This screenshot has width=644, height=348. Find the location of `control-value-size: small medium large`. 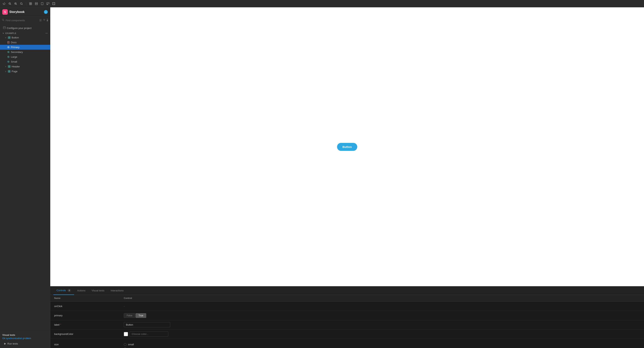

control-value-size: small medium large is located at coordinates (382, 345).